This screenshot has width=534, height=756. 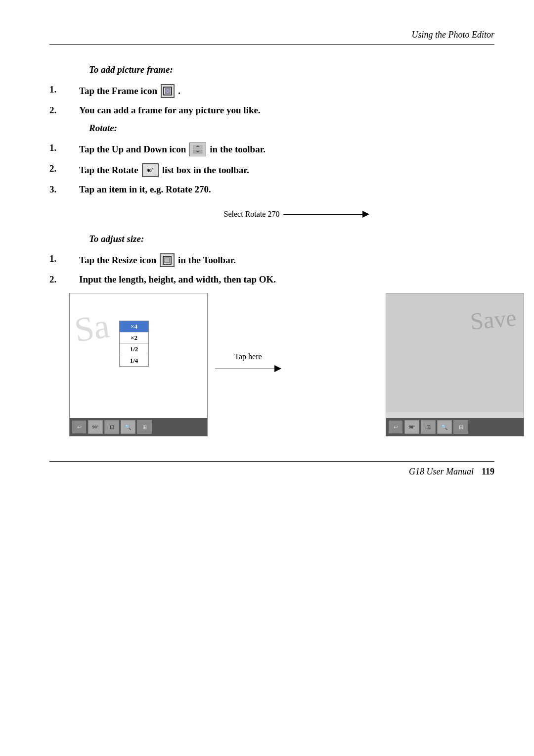 What do you see at coordinates (272, 170) in the screenshot?
I see `list-item: 2. Tap the Rotate 90° list box in the to…` at bounding box center [272, 170].